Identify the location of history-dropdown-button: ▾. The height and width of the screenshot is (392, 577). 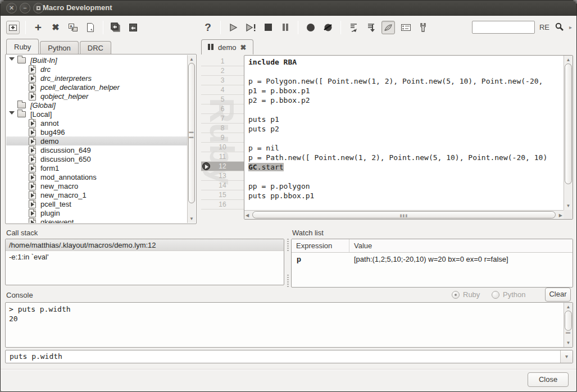
(566, 357).